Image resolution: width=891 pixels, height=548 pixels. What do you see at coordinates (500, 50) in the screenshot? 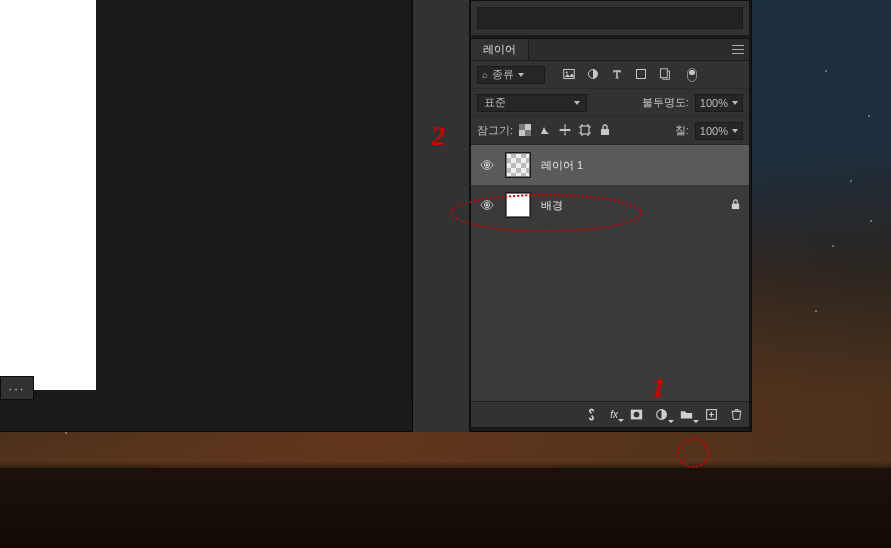
I see `tab-layers: 레이어` at bounding box center [500, 50].